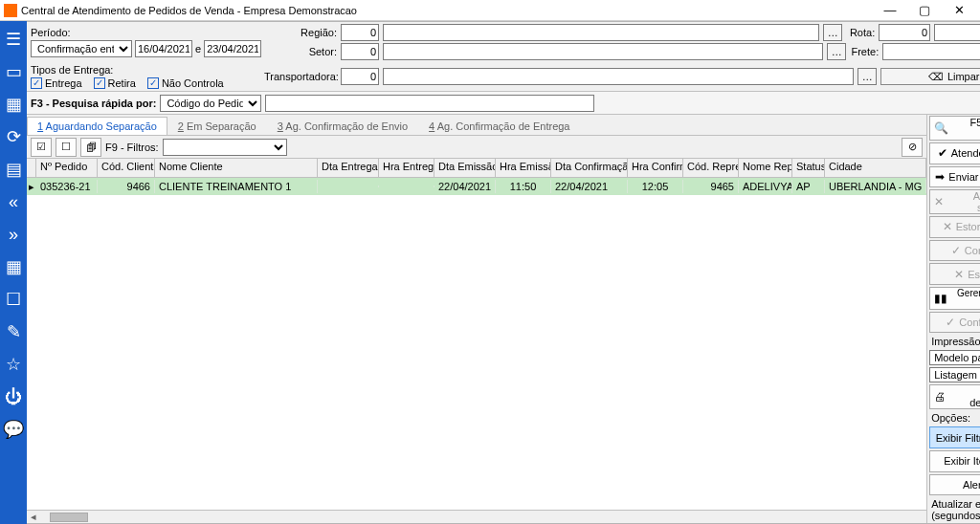 This screenshot has height=524, width=980. I want to click on window-icon: ▭, so click(13, 72).